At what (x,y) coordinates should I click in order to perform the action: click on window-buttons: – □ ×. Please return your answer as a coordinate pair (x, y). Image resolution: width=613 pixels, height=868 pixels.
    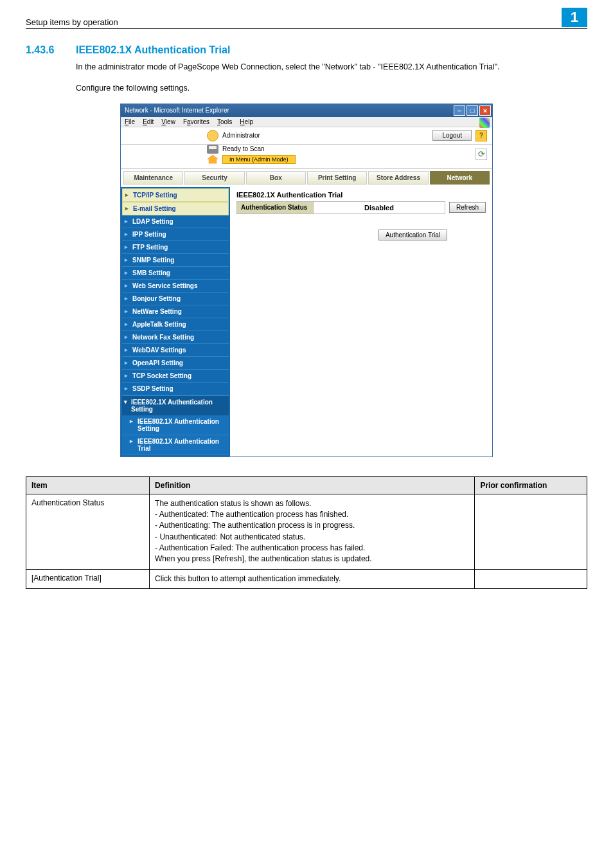
    Looking at the image, I should click on (472, 111).